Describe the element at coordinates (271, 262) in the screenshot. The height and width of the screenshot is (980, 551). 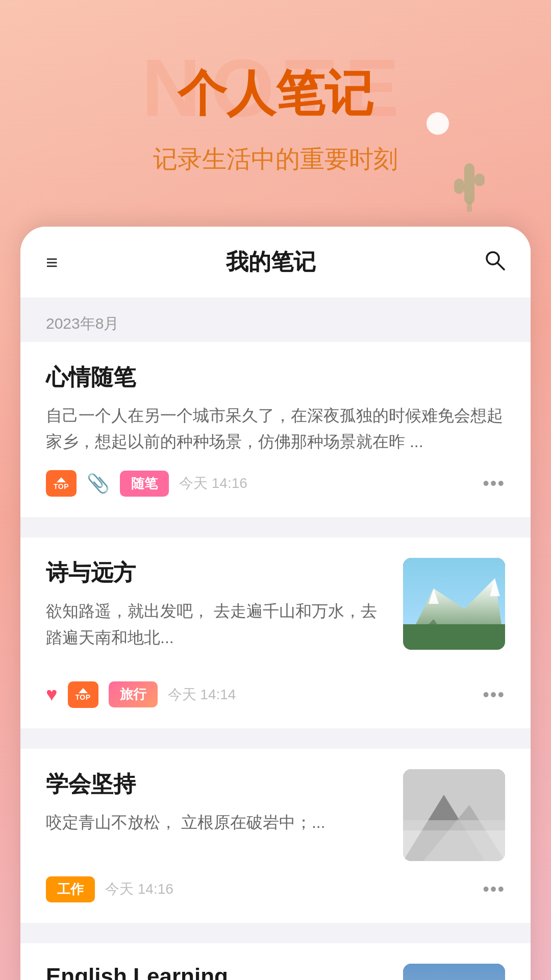
I see `page-title: 我的笔记` at that location.